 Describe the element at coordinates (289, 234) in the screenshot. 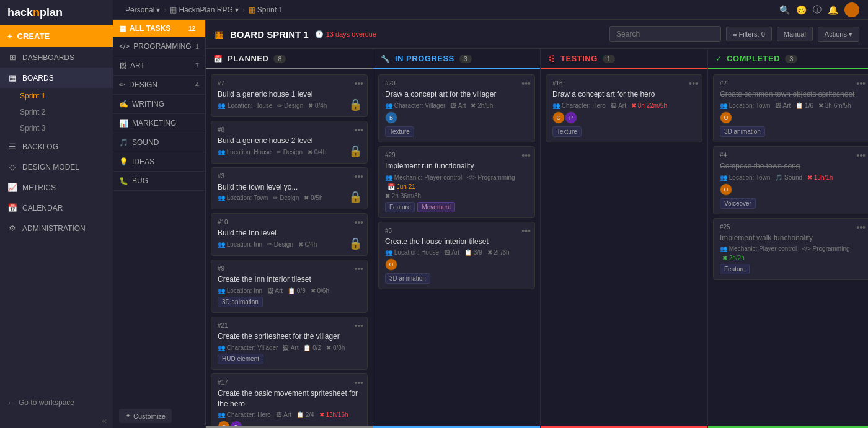

I see `card-10: ••• #10 Build the Inn level 👥 Location: …` at that location.